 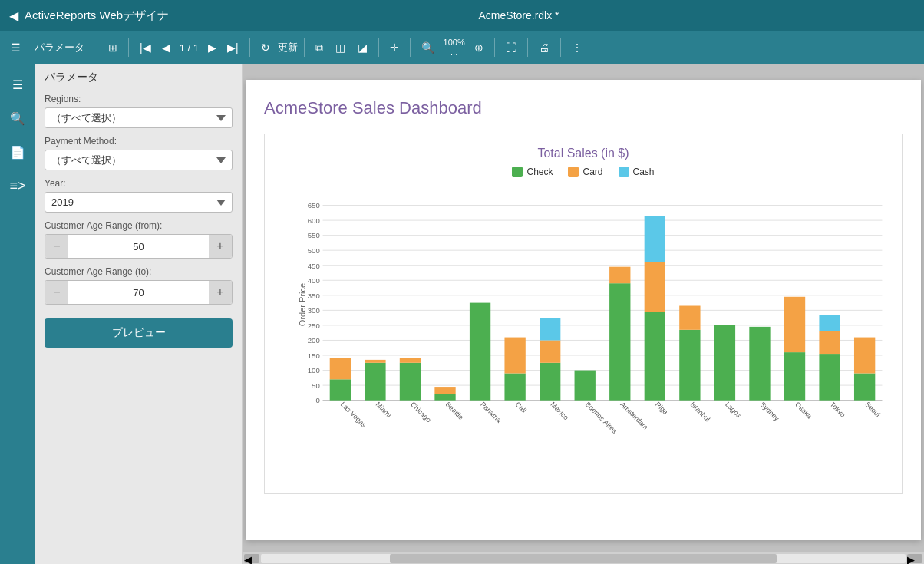 I want to click on svg-text: 650, so click(x=314, y=206).